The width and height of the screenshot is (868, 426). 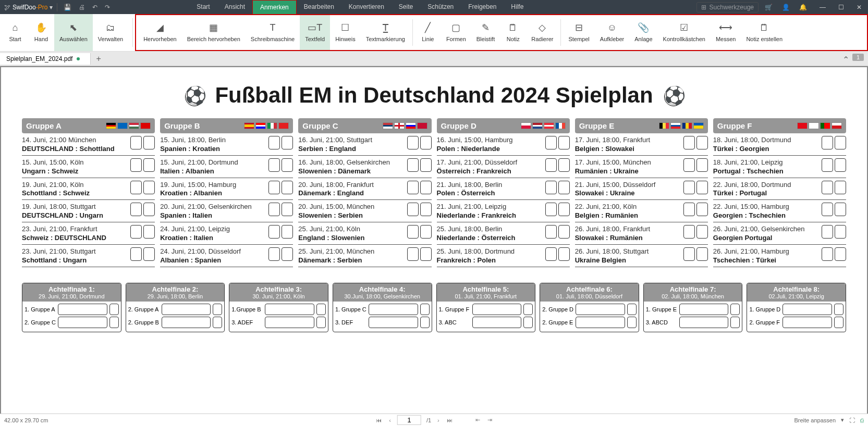 What do you see at coordinates (478, 420) in the screenshot?
I see `scroll-left-button: ⇤` at bounding box center [478, 420].